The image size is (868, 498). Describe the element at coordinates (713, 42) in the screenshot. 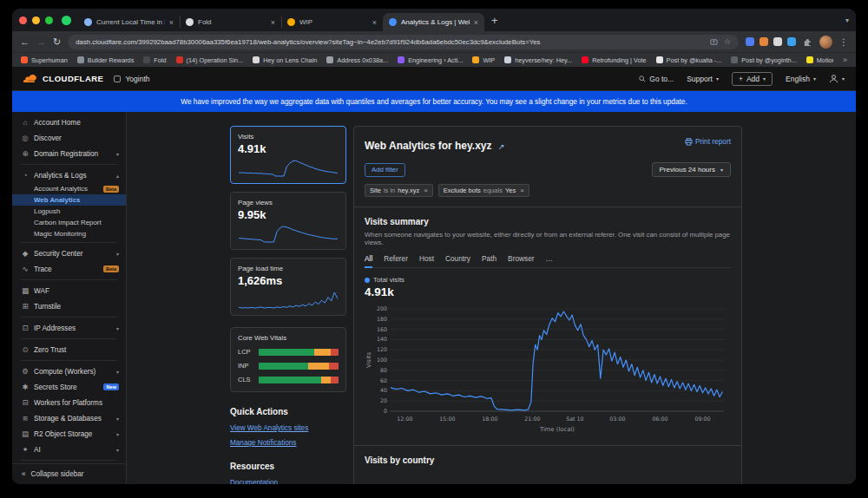

I see `send-to-device-icon` at that location.